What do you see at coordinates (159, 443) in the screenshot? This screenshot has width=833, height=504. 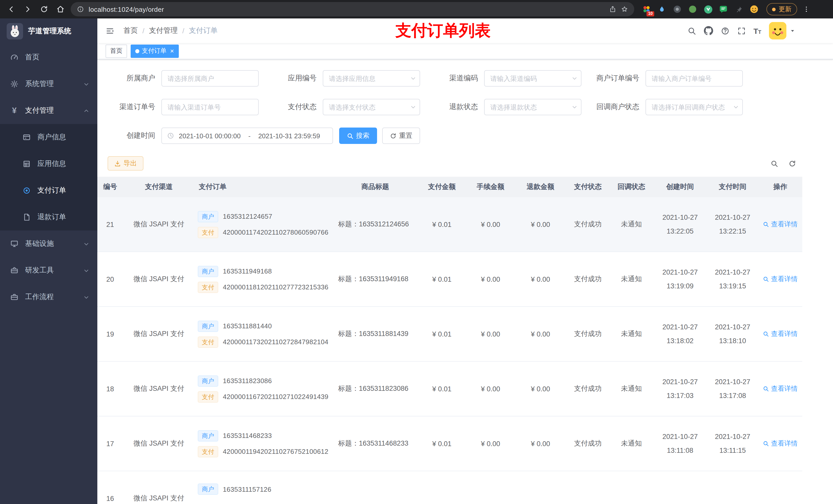 I see `cell-channel: 微信 JSAPI 支付` at bounding box center [159, 443].